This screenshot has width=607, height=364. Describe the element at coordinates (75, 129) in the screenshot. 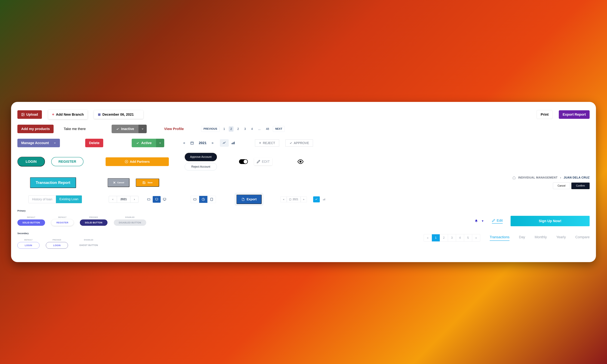

I see `take-me-there-link: Take me there` at that location.